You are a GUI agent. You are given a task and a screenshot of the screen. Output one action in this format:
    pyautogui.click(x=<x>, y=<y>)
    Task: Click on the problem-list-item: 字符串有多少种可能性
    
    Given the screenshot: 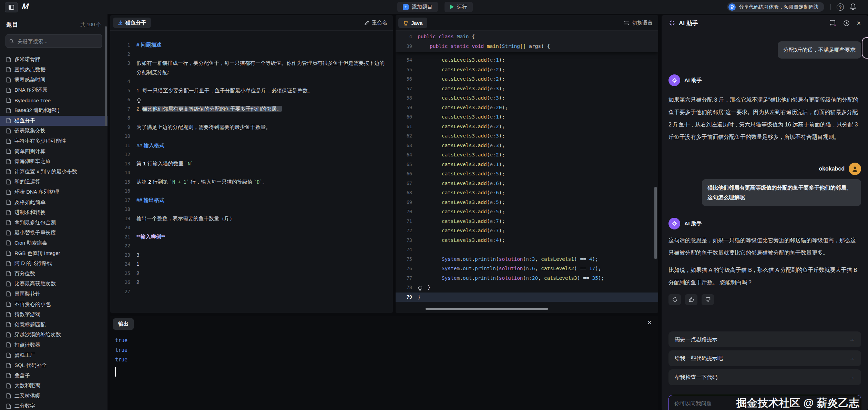 What is the action you would take?
    pyautogui.click(x=54, y=141)
    